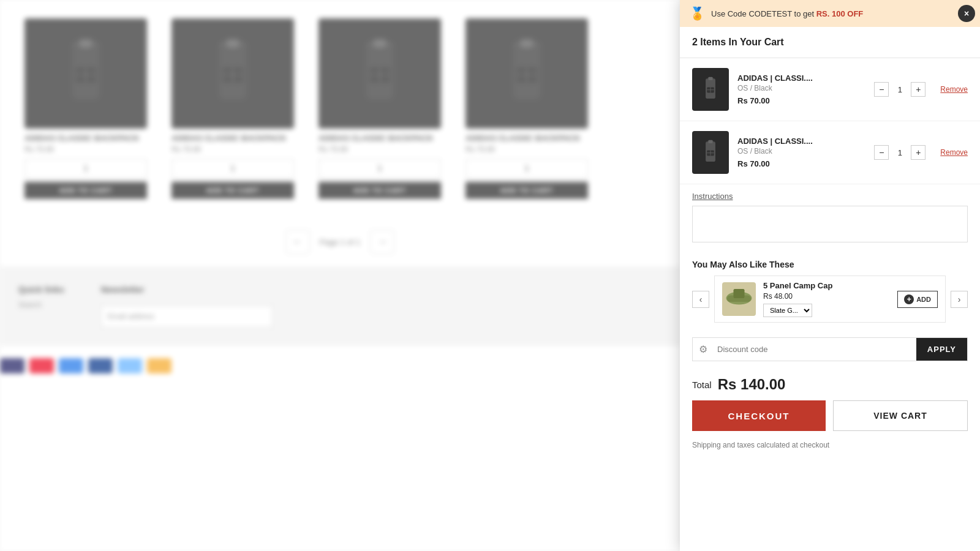 This screenshot has height=551, width=980. What do you see at coordinates (830, 218) in the screenshot?
I see `instructions-section: Instructions` at bounding box center [830, 218].